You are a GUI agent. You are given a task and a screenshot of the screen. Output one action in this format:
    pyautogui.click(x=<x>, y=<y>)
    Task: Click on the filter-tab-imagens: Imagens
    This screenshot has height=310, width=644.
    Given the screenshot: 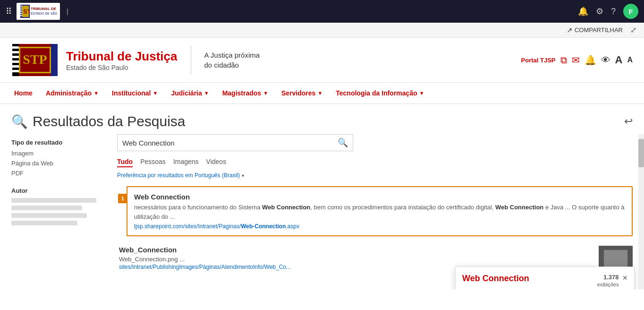 What is the action you would take?
    pyautogui.click(x=186, y=162)
    